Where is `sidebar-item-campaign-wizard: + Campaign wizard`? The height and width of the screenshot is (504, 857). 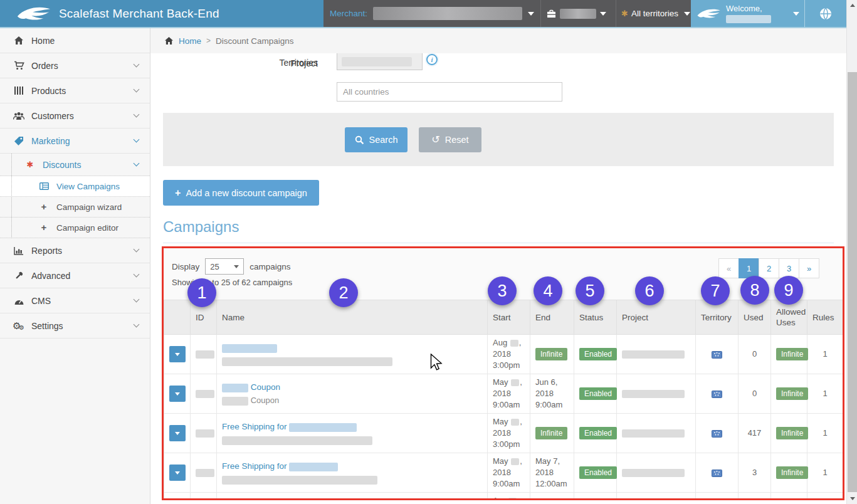 sidebar-item-campaign-wizard: + Campaign wizard is located at coordinates (75, 207).